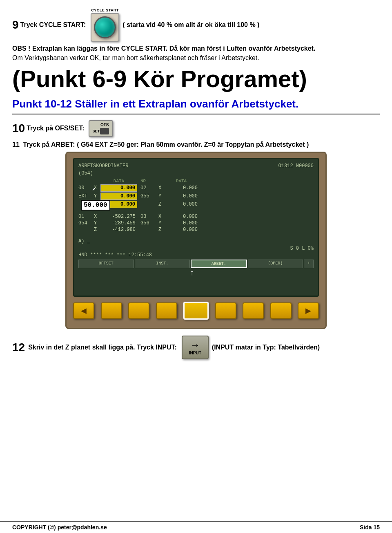  Describe the element at coordinates (309, 264) in the screenshot. I see `softkey-plus: +` at that location.